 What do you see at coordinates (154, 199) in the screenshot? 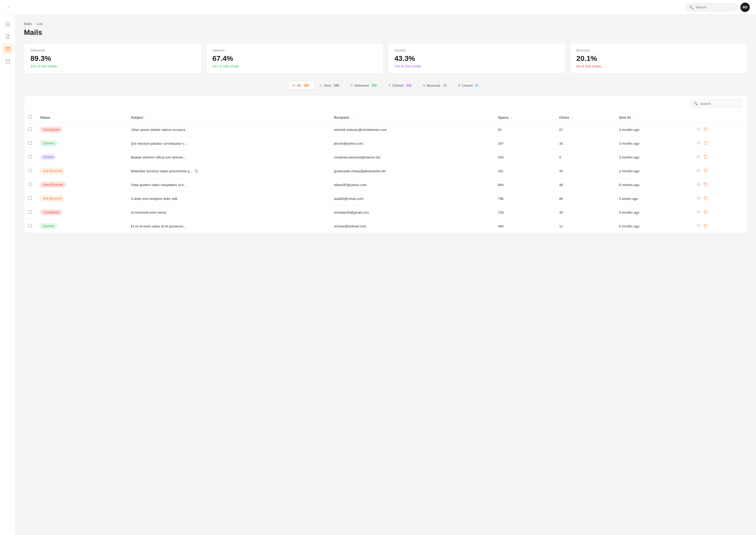
I see `subject-text-5: A dolor eum tempore dolor odit.` at bounding box center [154, 199].